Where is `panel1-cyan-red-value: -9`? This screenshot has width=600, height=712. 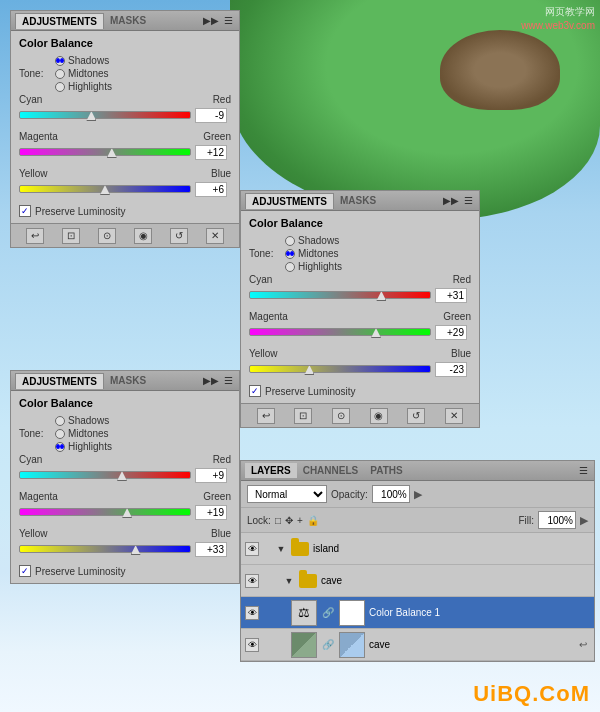 panel1-cyan-red-value: -9 is located at coordinates (211, 116).